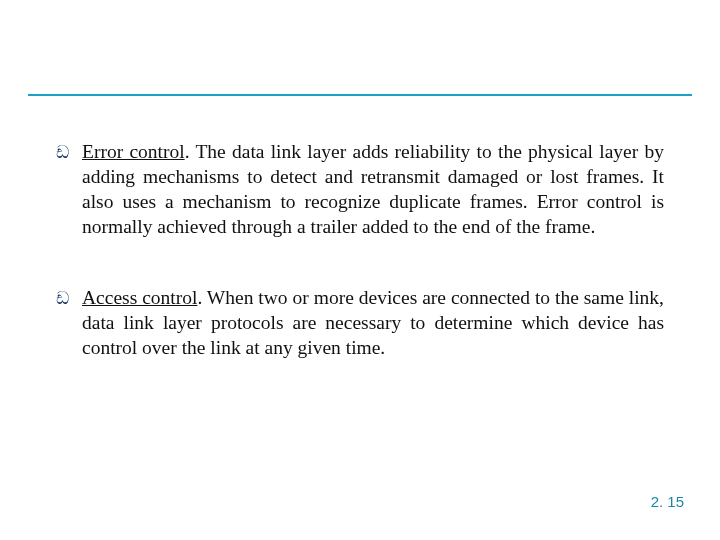 The image size is (720, 540). What do you see at coordinates (373, 190) in the screenshot?
I see `list-item-text: Error control. The data link layer adds …` at bounding box center [373, 190].